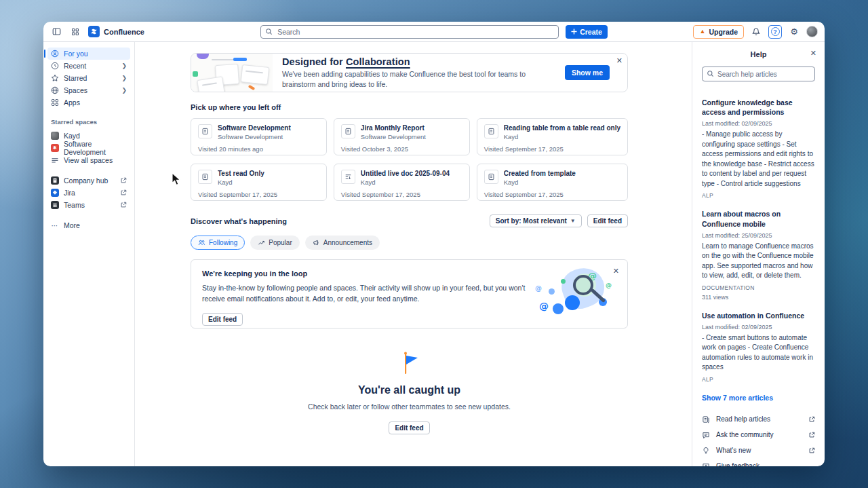 The width and height of the screenshot is (868, 488). Describe the element at coordinates (275, 243) in the screenshot. I see `filter-popular: Popular` at that location.